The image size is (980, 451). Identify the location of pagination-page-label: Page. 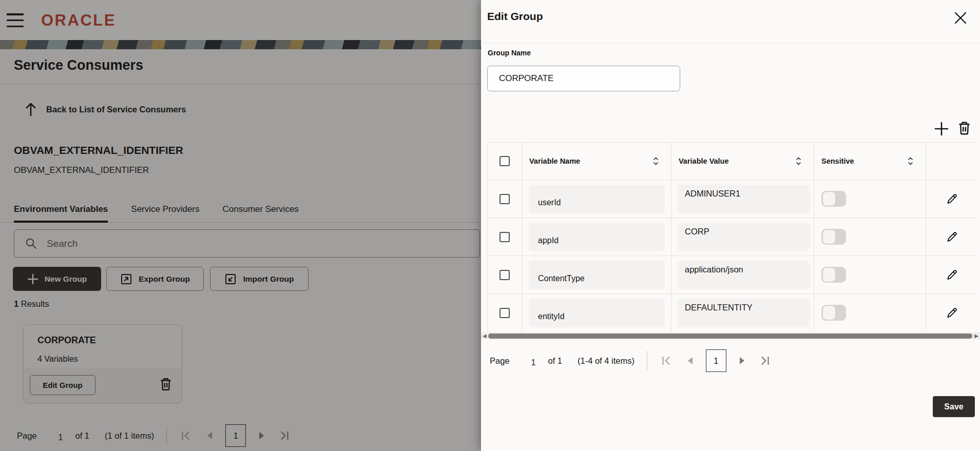
(500, 361).